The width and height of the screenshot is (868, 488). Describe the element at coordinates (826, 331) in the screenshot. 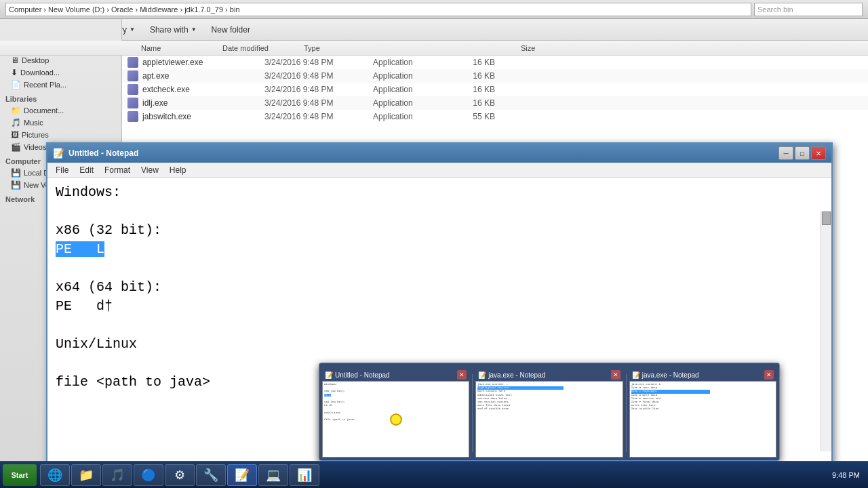

I see `vertical-scrollbar` at that location.